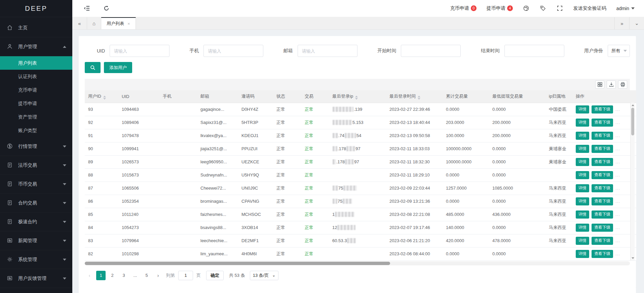 The height and width of the screenshot is (293, 644). What do you see at coordinates (534, 51) in the screenshot?
I see `end-time-input` at bounding box center [534, 51].